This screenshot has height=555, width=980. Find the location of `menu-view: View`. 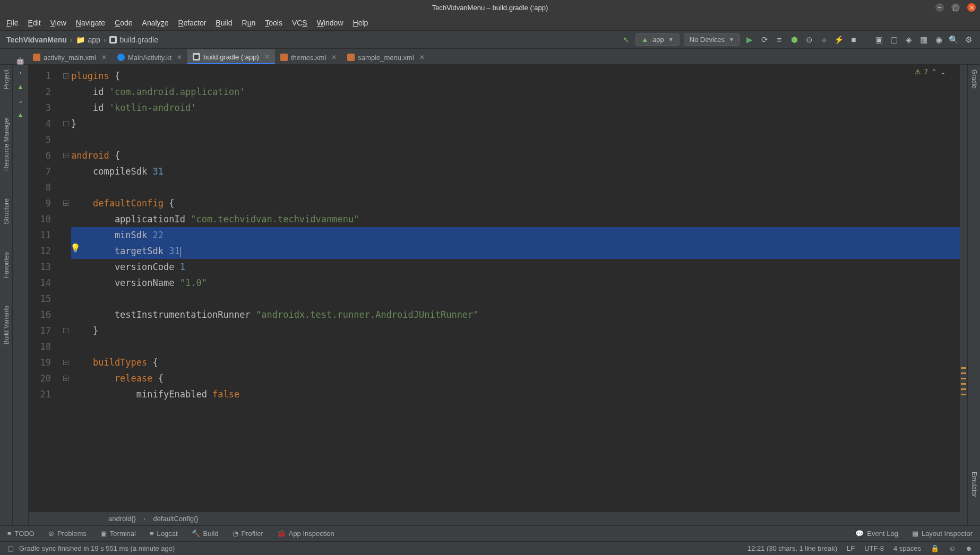

menu-view: View is located at coordinates (58, 23).